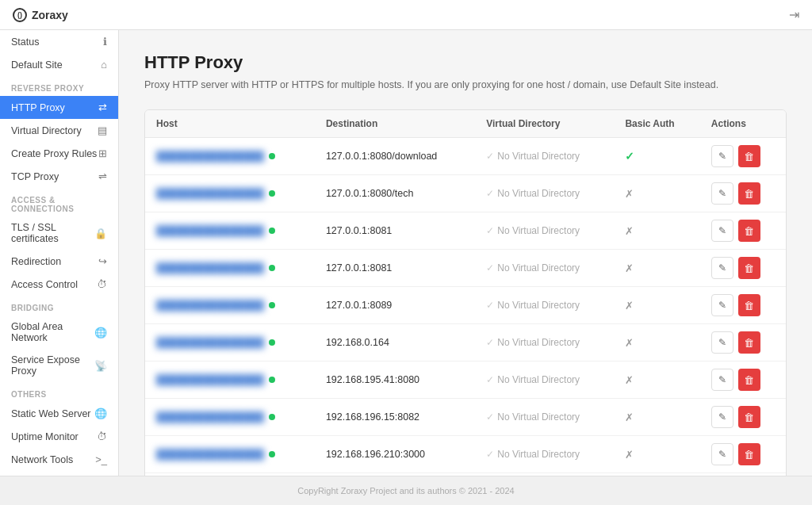 This screenshot has height=505, width=812. I want to click on home-icon: ⌂, so click(104, 65).